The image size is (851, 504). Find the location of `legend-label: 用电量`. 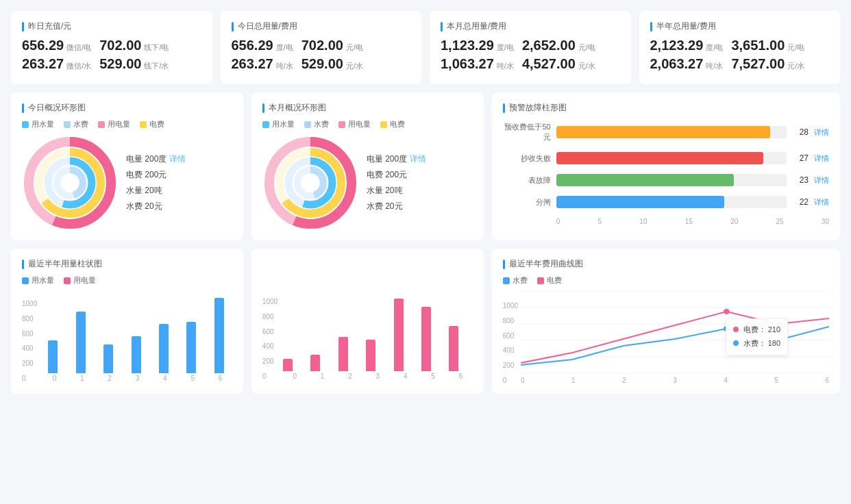

legend-label: 用电量 is located at coordinates (119, 125).